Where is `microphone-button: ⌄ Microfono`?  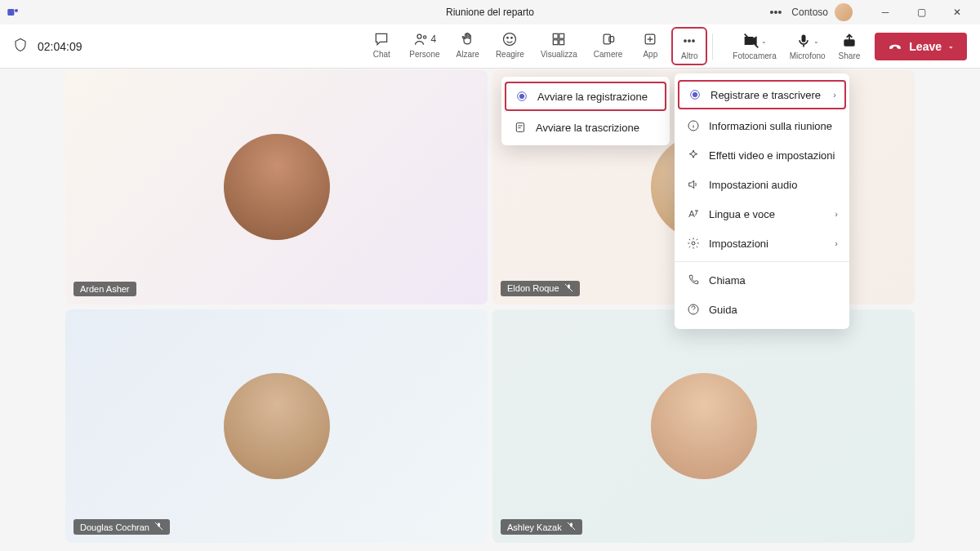
microphone-button: ⌄ Microfono is located at coordinates (808, 46).